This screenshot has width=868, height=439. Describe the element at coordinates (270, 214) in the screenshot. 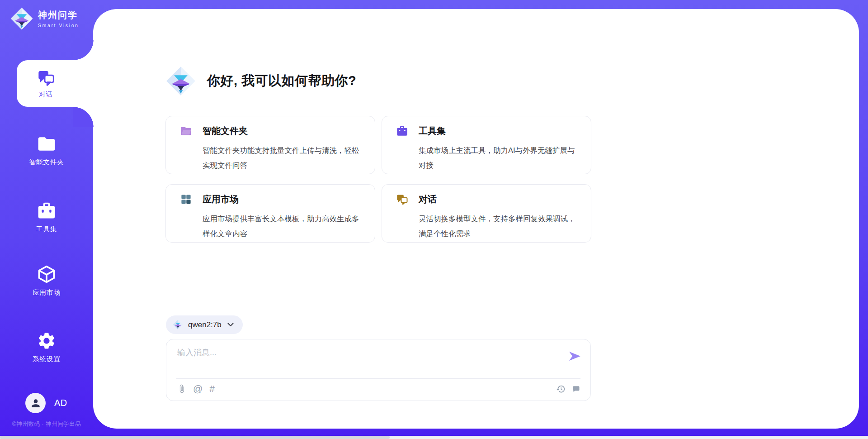

I see `card-app-market: 应用市场 应用市场提供丰富长文本模板，助力高效生成多样化文章内容` at that location.